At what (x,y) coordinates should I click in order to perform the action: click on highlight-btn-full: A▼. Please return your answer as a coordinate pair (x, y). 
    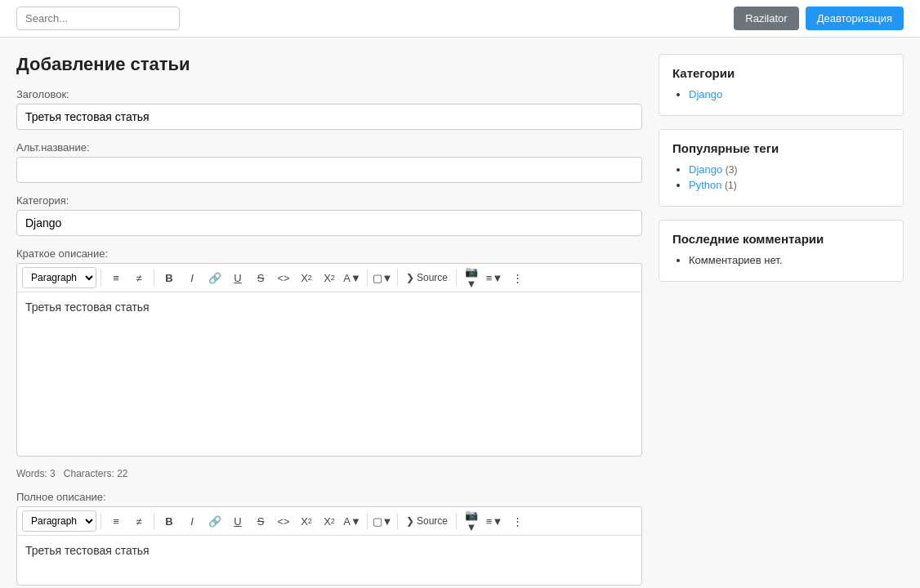
    Looking at the image, I should click on (352, 521).